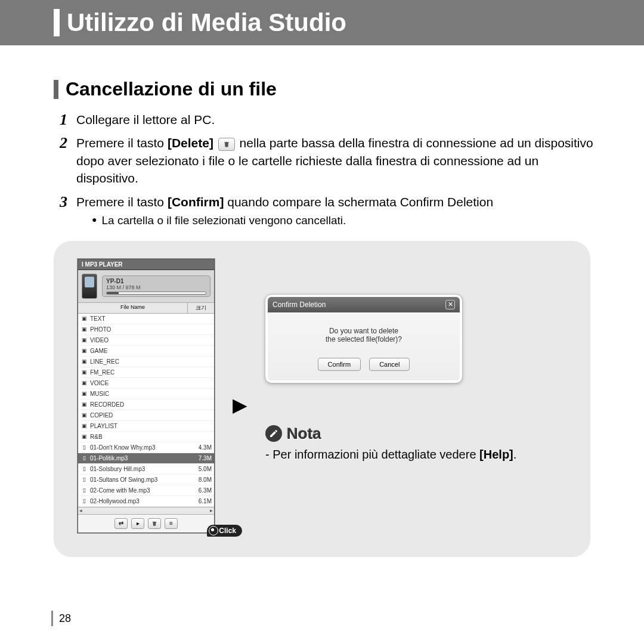 This screenshot has width=644, height=644. What do you see at coordinates (140, 394) in the screenshot?
I see `file-name: MUSIC` at bounding box center [140, 394].